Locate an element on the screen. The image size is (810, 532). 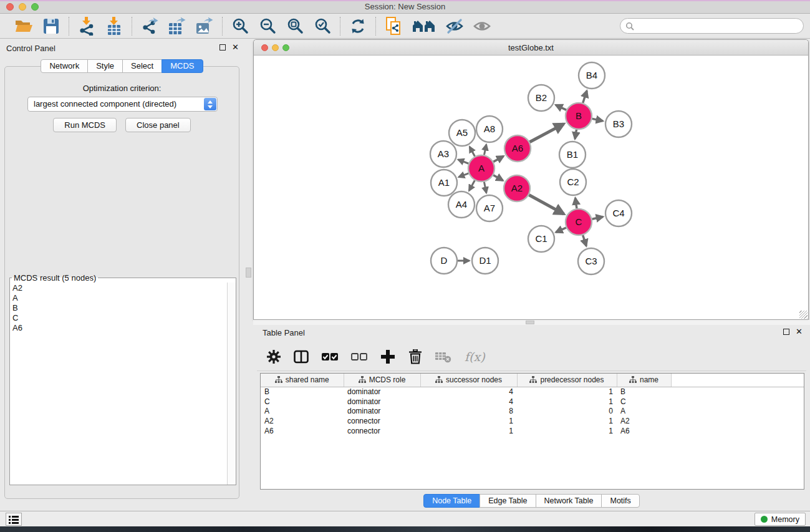
column-header-successor-nodes: successor nodes is located at coordinates (469, 380).